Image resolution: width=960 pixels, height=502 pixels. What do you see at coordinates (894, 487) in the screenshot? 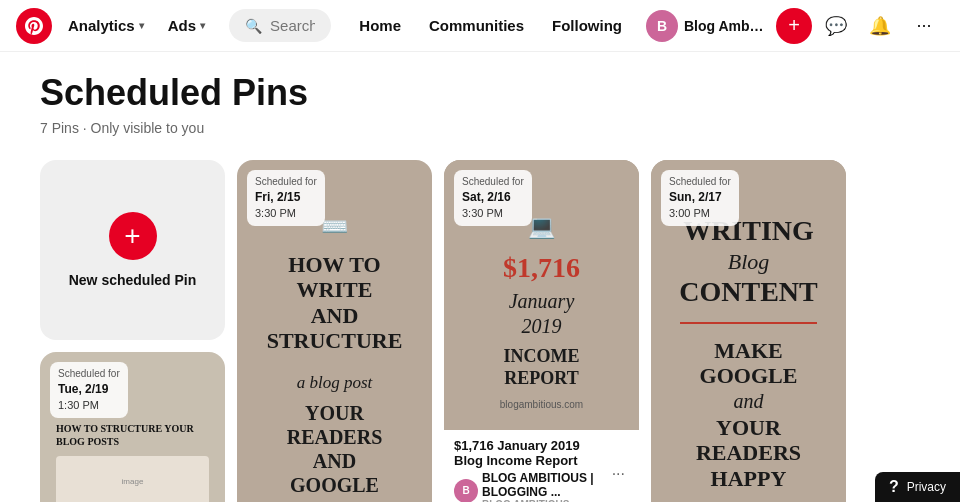
I see `privacy-question-icon: ?` at bounding box center [894, 487].